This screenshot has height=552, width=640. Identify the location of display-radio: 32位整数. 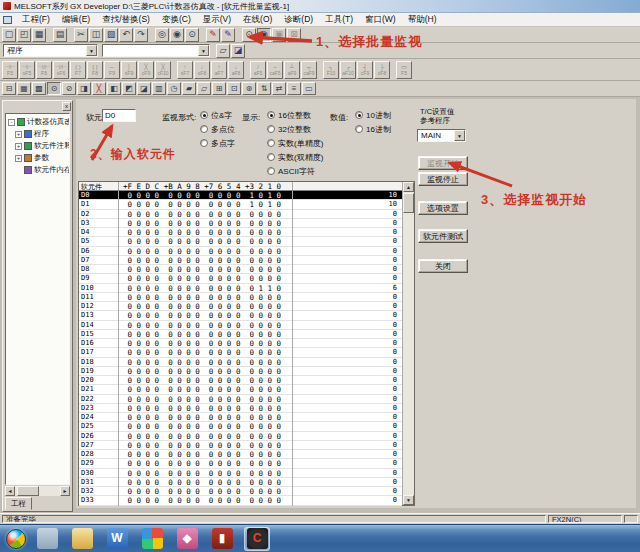
(295, 129).